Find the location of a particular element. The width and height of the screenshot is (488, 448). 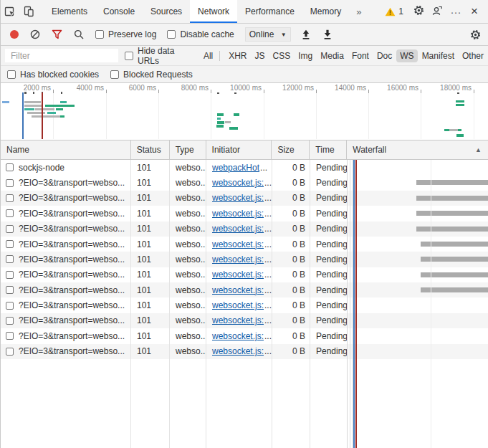

search-icon is located at coordinates (79, 34).